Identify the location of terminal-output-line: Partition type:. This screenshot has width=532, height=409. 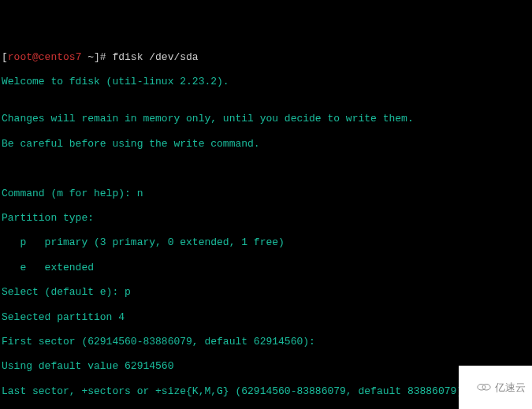
(266, 218).